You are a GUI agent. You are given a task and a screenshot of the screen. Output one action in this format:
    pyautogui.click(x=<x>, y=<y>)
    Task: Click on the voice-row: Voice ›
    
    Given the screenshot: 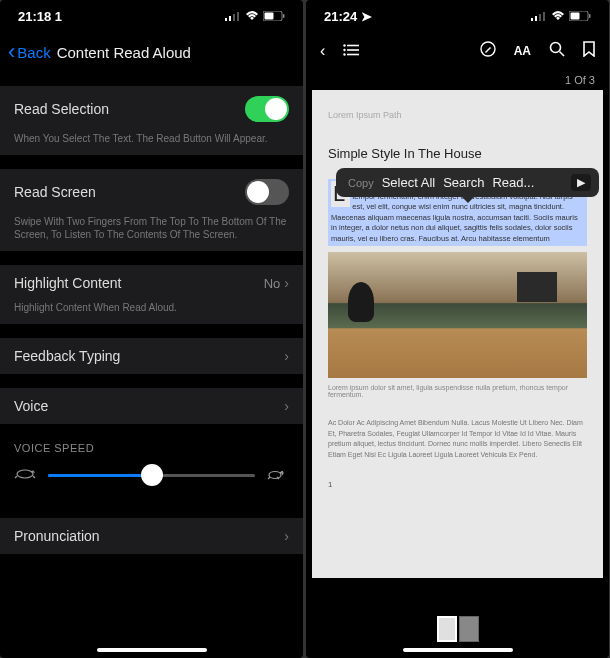 What is the action you would take?
    pyautogui.click(x=152, y=406)
    